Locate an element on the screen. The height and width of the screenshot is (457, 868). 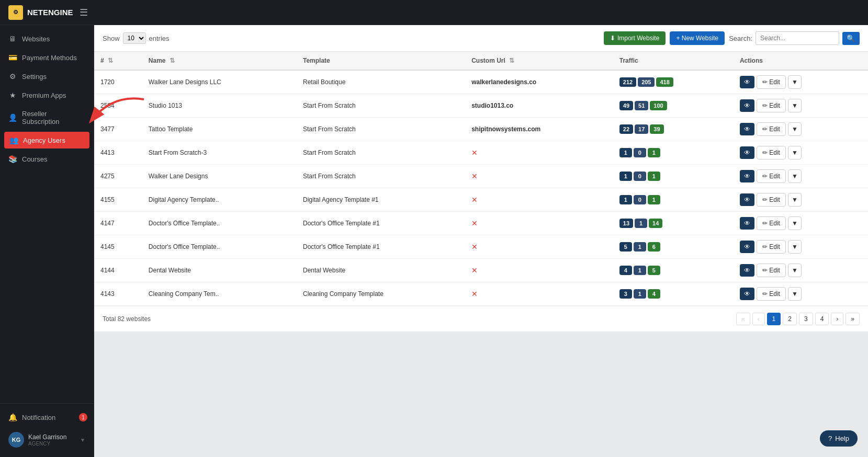
import-website-button: ⬇ Import Website is located at coordinates (635, 38).